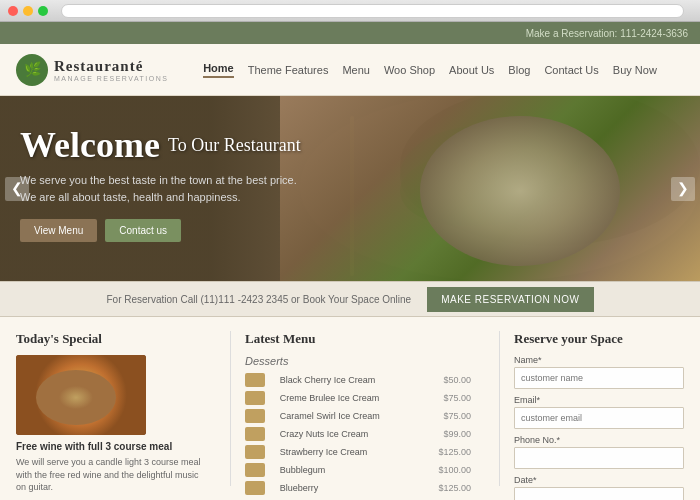  Describe the element at coordinates (260, 300) in the screenshot. I see `reservation-bar-text: For Reservation Call (11)111 -2423 2345 …` at that location.